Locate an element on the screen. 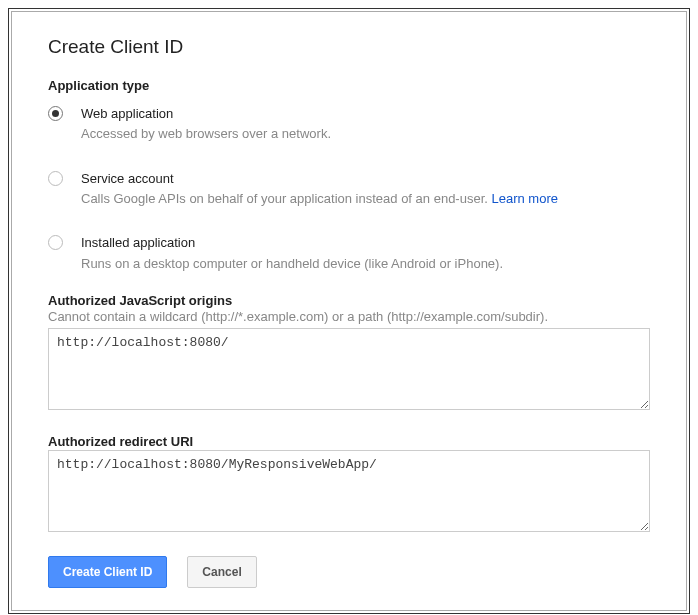 Image resolution: width=698 pixels, height=615 pixels. radio-label: Installed application is located at coordinates (366, 243).